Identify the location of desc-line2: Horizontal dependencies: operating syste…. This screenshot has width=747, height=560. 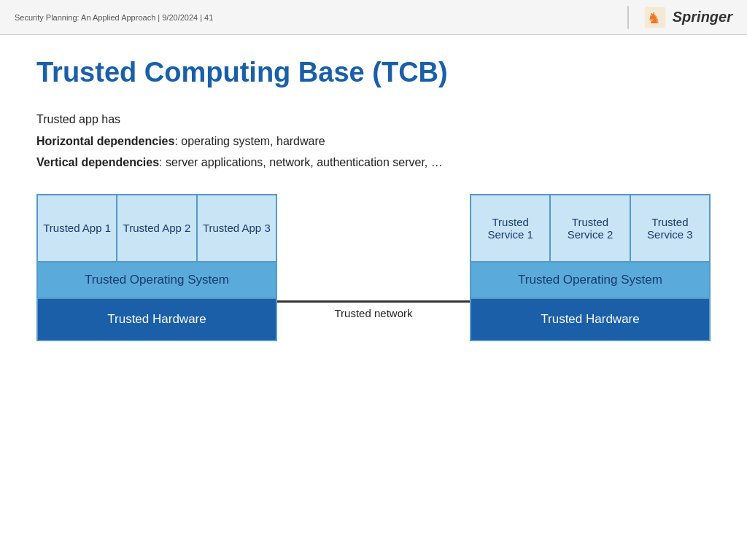
(374, 141).